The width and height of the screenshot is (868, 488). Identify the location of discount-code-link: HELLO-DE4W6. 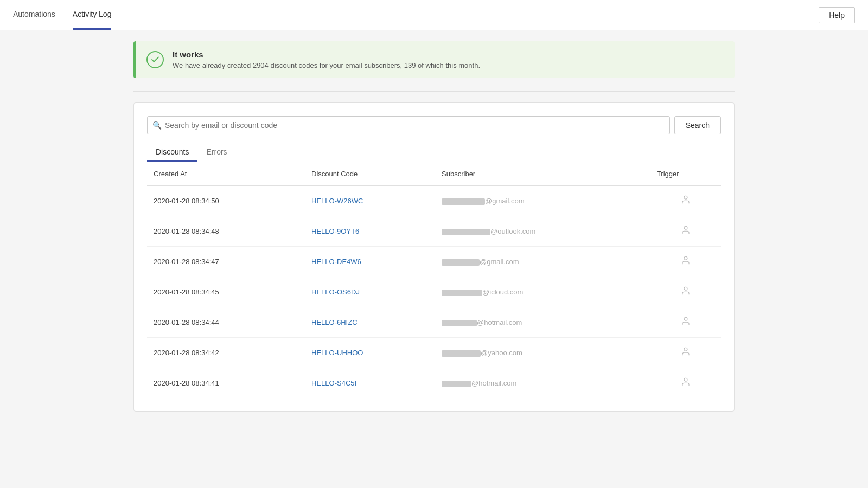
(336, 261).